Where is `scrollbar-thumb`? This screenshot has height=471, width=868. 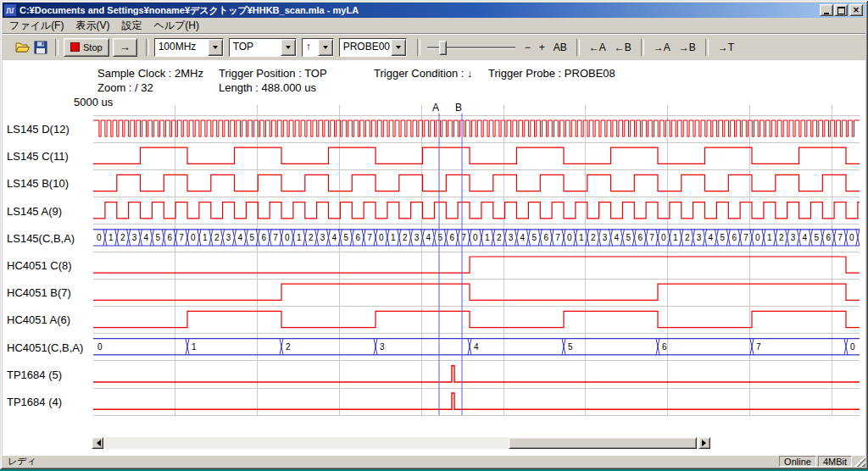 scrollbar-thumb is located at coordinates (603, 443).